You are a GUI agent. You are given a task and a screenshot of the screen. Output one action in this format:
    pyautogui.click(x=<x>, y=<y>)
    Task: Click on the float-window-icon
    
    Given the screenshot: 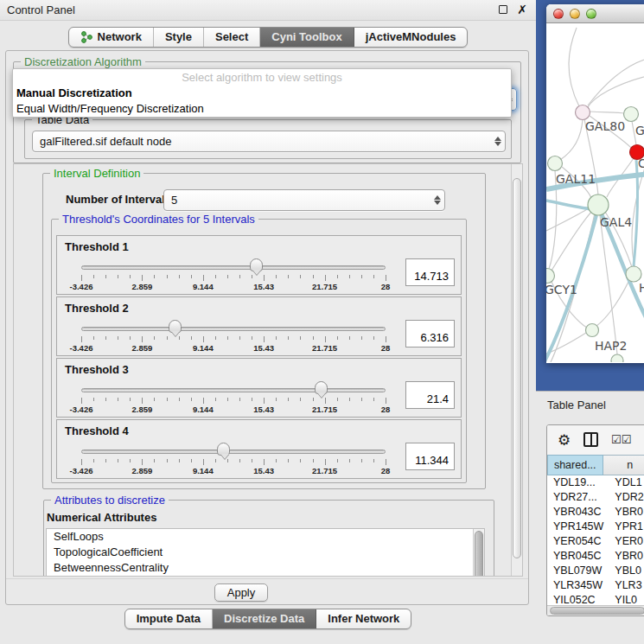 What is the action you would take?
    pyautogui.click(x=503, y=10)
    